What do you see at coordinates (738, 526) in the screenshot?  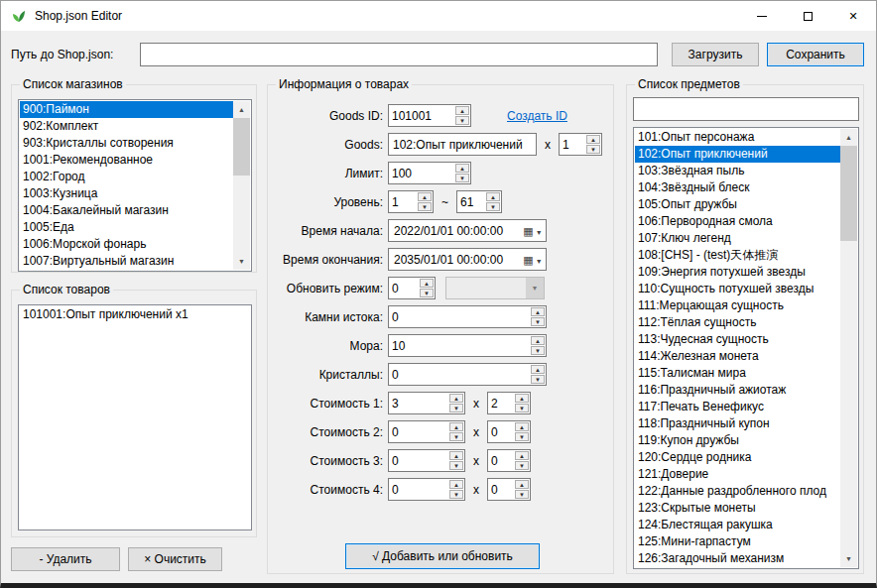 I see `list-item: 124:Блестящая ракушка` at bounding box center [738, 526].